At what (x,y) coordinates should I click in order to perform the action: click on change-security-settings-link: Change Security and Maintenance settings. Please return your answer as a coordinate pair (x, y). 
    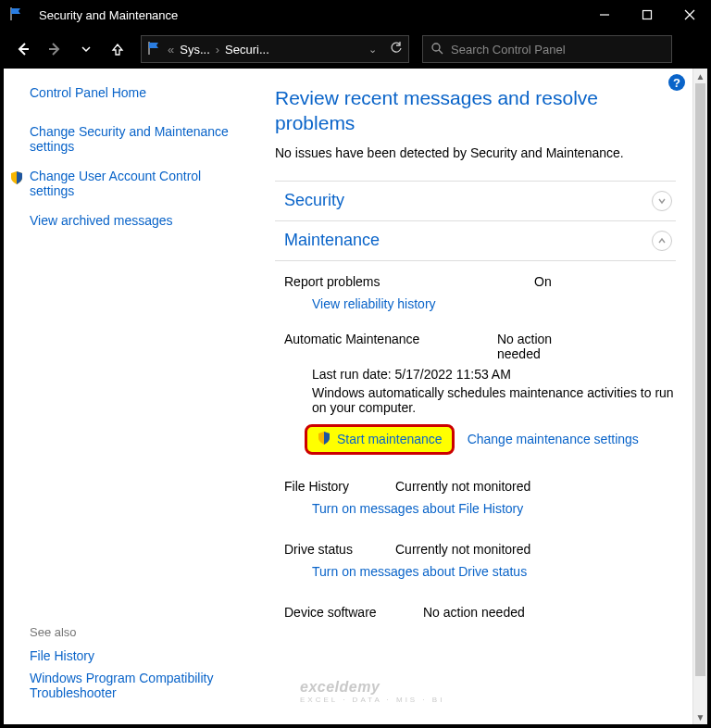
    Looking at the image, I should click on (137, 139).